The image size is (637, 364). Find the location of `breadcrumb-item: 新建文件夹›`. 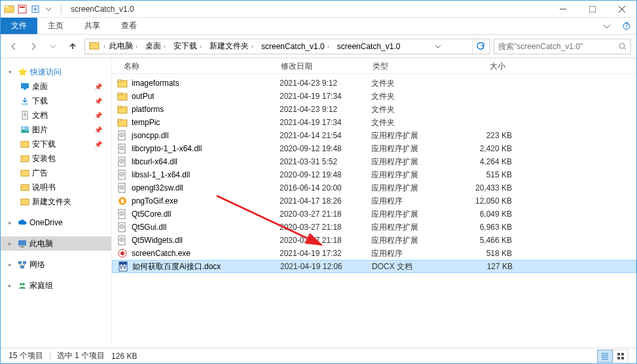

breadcrumb-item: 新建文件夹› is located at coordinates (232, 46).